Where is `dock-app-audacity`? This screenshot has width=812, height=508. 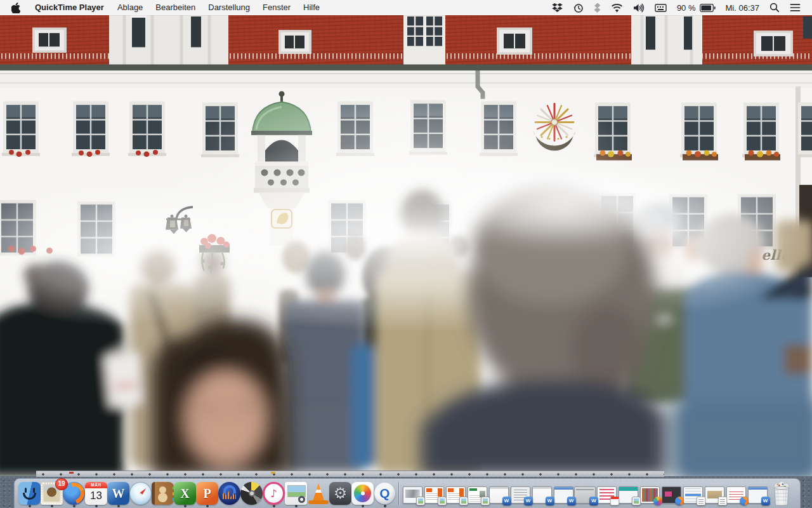 dock-app-audacity is located at coordinates (230, 493).